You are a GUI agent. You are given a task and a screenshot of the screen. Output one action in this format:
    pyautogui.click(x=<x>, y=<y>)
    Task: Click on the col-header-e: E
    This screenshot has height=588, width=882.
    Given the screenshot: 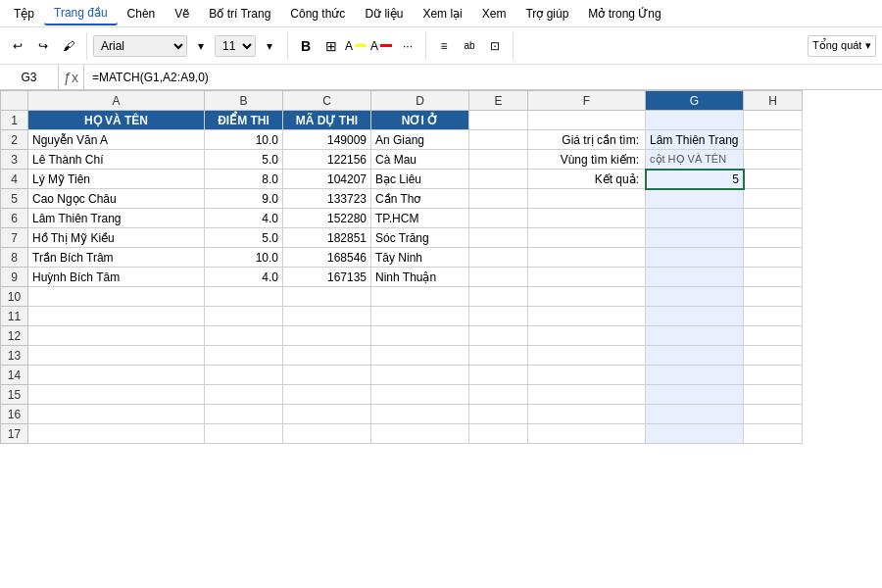 What is the action you would take?
    pyautogui.click(x=499, y=101)
    